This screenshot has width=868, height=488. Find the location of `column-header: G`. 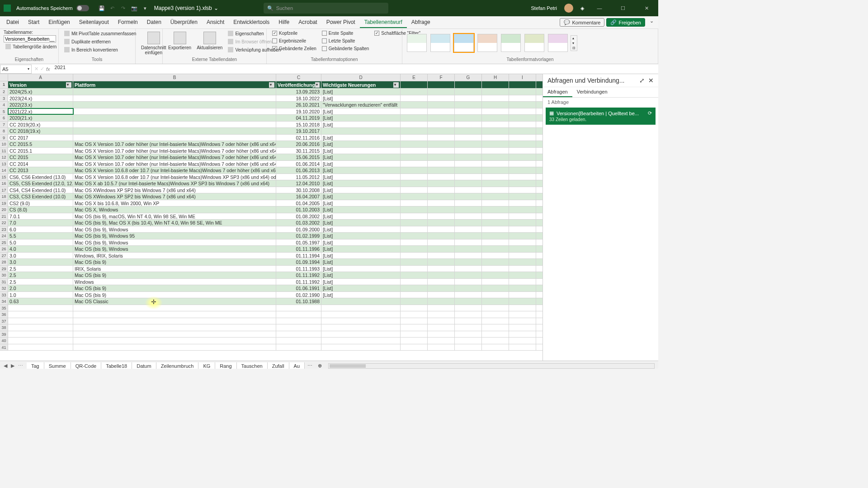

column-header: G is located at coordinates (468, 78).